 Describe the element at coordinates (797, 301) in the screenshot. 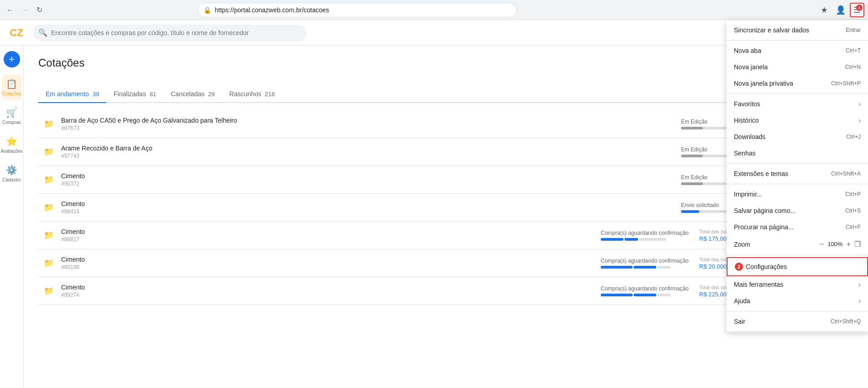

I see `menu-item-ajuda: Ajuda ›` at that location.